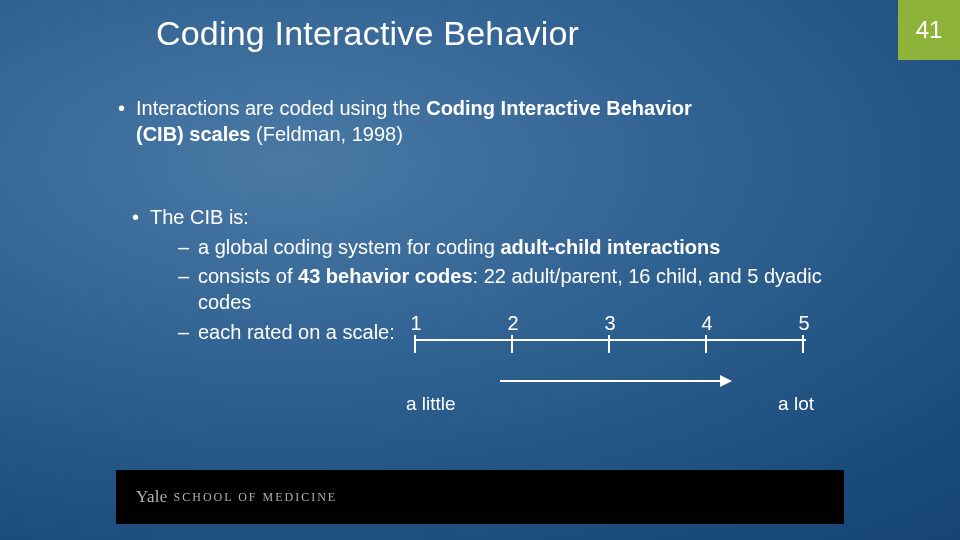 Image resolution: width=960 pixels, height=540 pixels. What do you see at coordinates (431, 404) in the screenshot?
I see `scale-low-anchor: a little` at bounding box center [431, 404].